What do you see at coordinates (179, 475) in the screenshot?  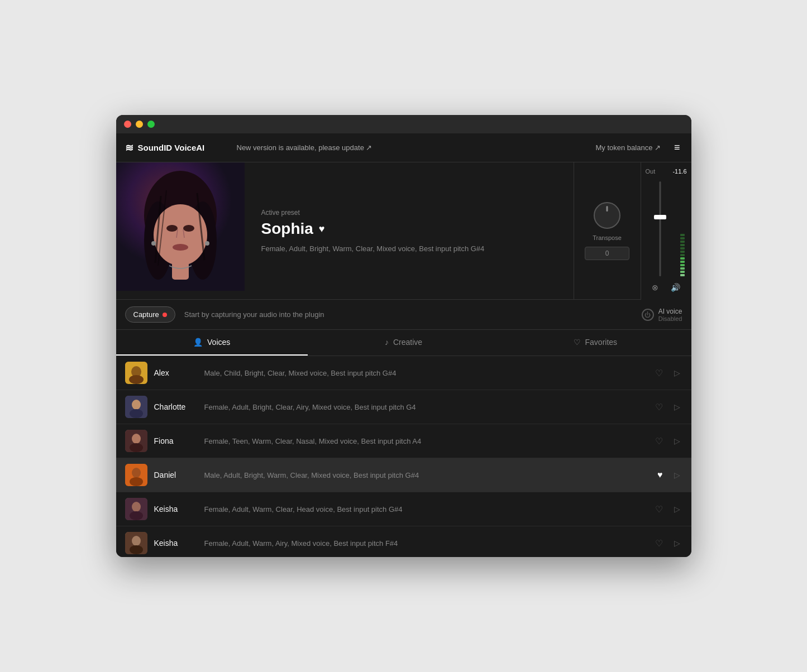 I see `voice-name: Daniel` at bounding box center [179, 475].